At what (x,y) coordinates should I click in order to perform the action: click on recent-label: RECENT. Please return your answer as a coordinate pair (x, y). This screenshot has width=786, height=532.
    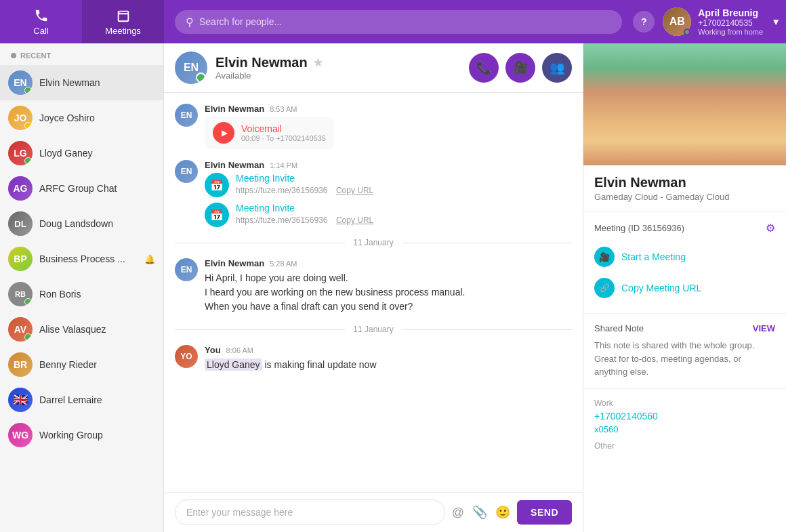
    Looking at the image, I should click on (81, 54).